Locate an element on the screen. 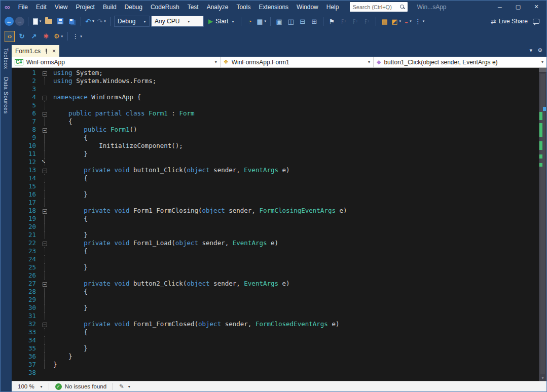 This screenshot has height=392, width=547. tab-form1cs: Form1.cs × is located at coordinates (35, 51).